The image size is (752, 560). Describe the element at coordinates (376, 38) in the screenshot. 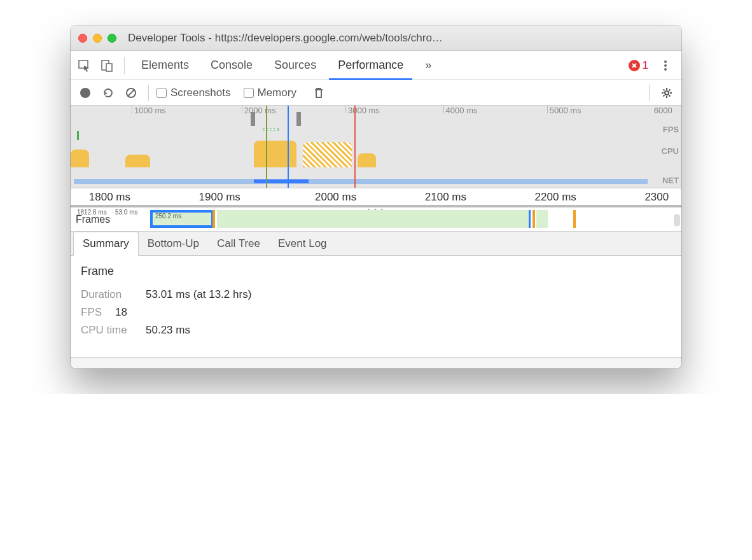

I see `titlebar: Developer Tools - https://developers.goo…` at that location.